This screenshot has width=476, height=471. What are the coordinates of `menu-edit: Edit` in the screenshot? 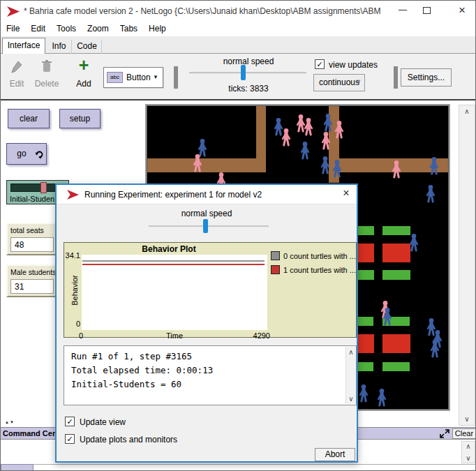 It's located at (38, 29).